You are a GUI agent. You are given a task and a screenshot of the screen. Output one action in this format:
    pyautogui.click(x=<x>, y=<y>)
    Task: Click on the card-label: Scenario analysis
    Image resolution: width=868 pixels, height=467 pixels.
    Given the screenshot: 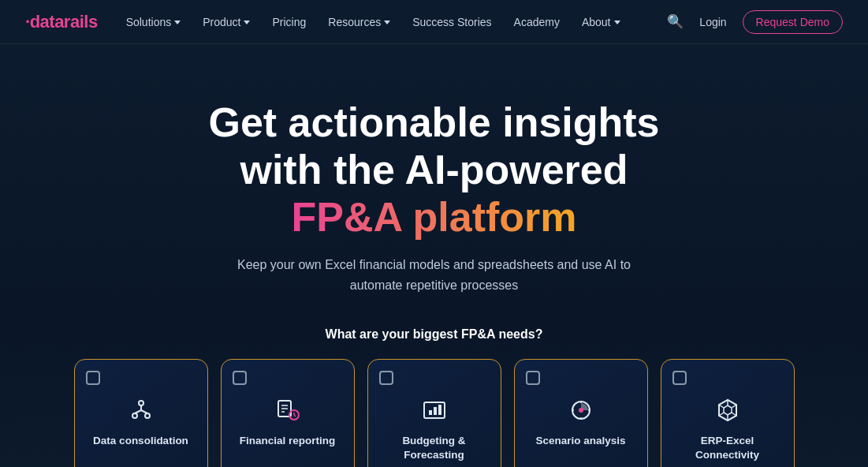 What is the action you would take?
    pyautogui.click(x=581, y=442)
    